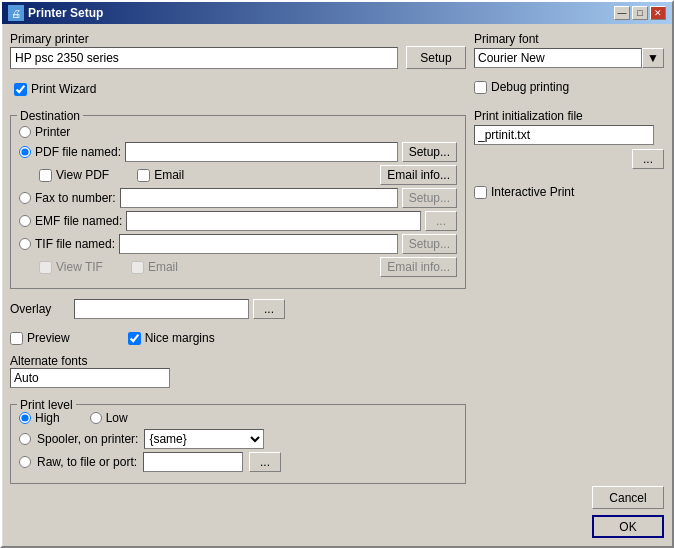 Image resolution: width=674 pixels, height=548 pixels. Describe the element at coordinates (648, 159) in the screenshot. I see `init-dots-button: ...` at that location.